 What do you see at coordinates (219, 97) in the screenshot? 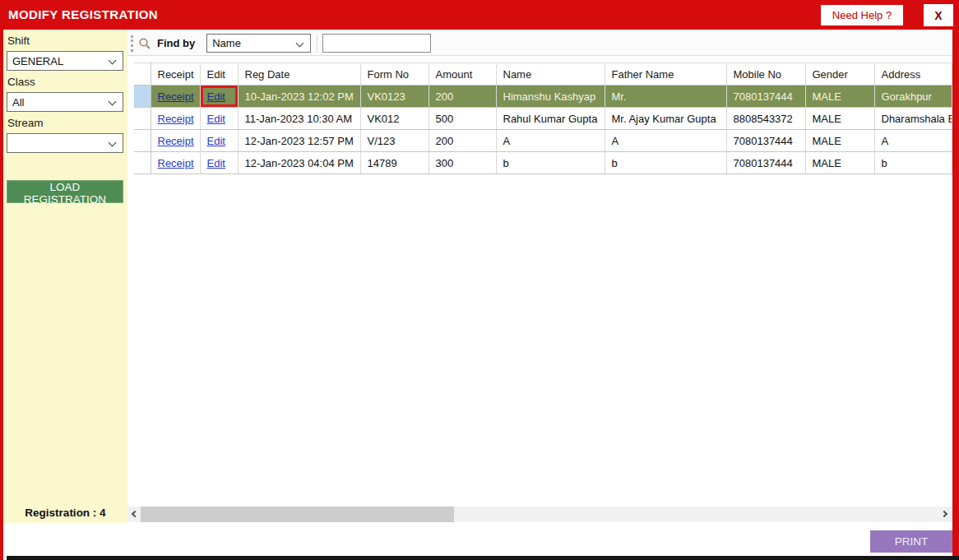
I see `cell-edit-annotated: Edit` at bounding box center [219, 97].